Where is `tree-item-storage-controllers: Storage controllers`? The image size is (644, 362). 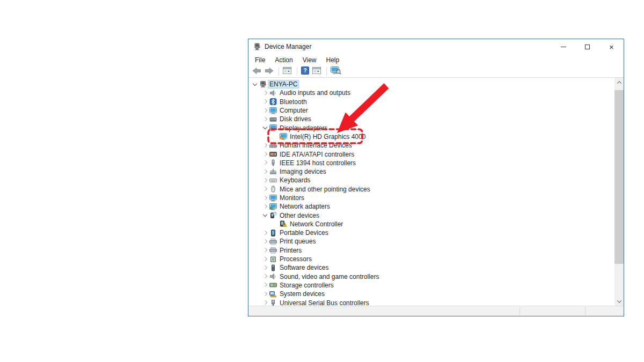
tree-item-storage-controllers: Storage controllers is located at coordinates (431, 285).